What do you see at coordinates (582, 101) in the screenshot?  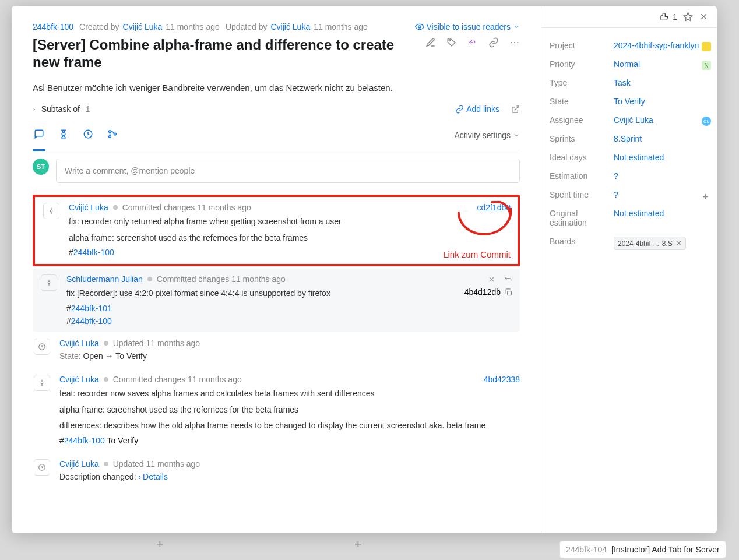 I see `field-label-state: State` at bounding box center [582, 101].